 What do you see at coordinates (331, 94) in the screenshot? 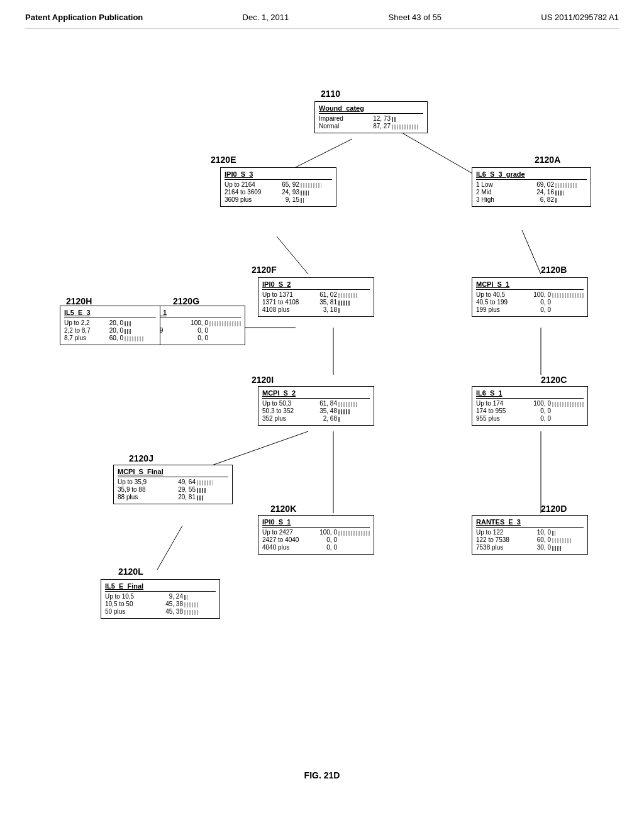
I see `node-id-2110: 2110` at bounding box center [331, 94].